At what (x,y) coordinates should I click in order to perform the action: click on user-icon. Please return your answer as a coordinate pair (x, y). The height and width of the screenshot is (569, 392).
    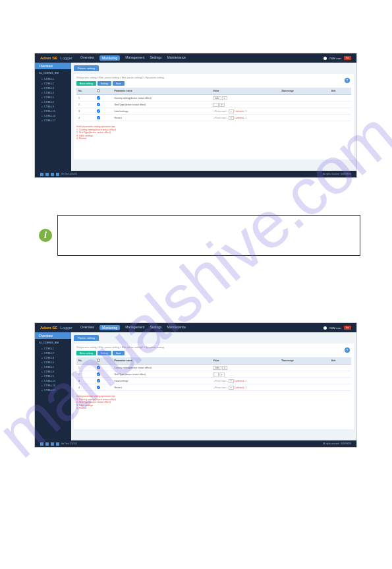
    Looking at the image, I should click on (325, 58).